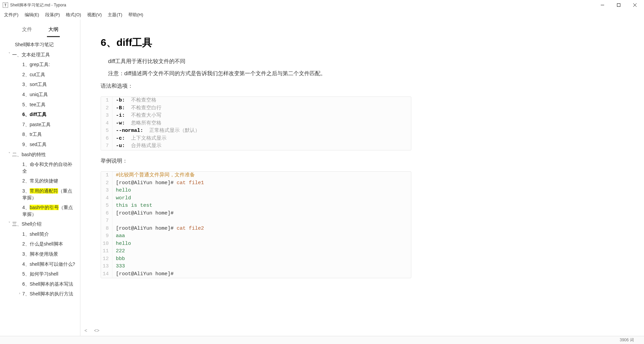 The height and width of the screenshot is (344, 644). What do you see at coordinates (45, 224) in the screenshot?
I see `outline-label: 三、Shell介绍` at bounding box center [45, 224].